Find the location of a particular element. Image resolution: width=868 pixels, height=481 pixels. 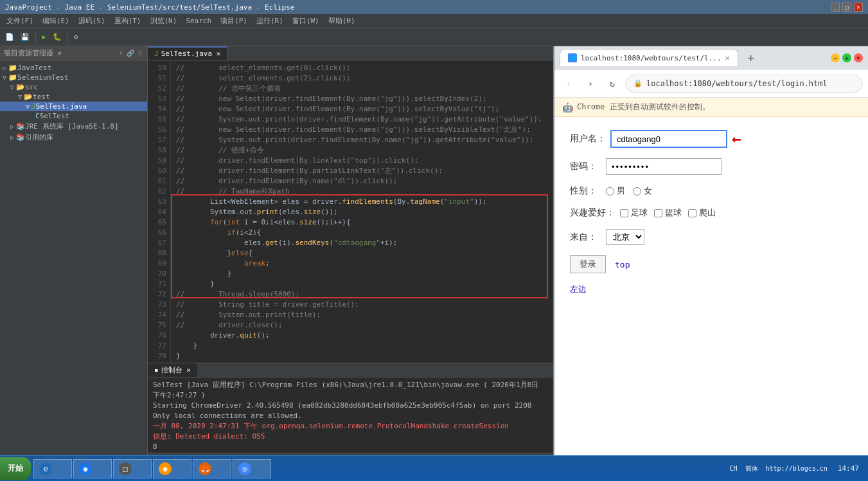

taskbar-item-browser1: ◉ is located at coordinates (93, 463).